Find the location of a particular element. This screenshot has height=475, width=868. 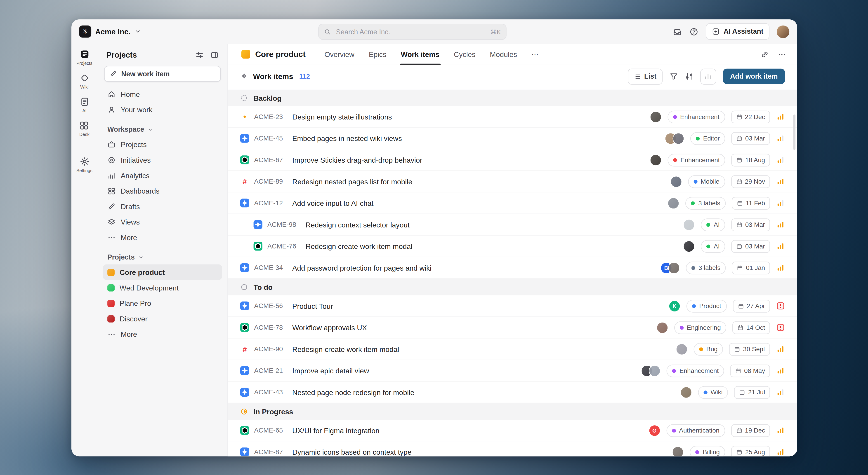

due-date-pill: 22 Dec is located at coordinates (751, 117).